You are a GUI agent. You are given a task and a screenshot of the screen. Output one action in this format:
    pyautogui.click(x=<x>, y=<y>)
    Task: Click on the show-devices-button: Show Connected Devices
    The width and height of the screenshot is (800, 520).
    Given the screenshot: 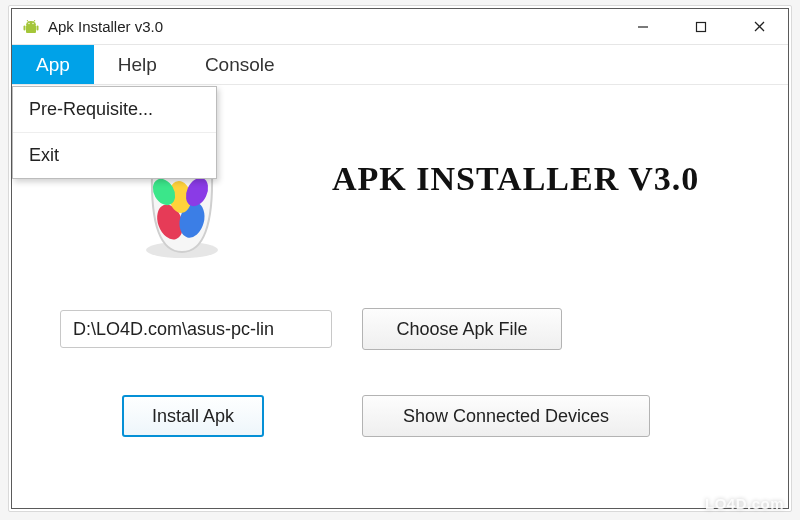 What is the action you would take?
    pyautogui.click(x=506, y=416)
    